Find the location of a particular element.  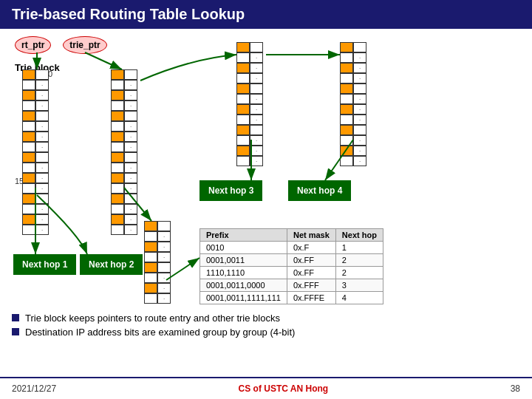

mid-trie-block: · · · · · · · · · · · · is located at coordinates (124, 152).